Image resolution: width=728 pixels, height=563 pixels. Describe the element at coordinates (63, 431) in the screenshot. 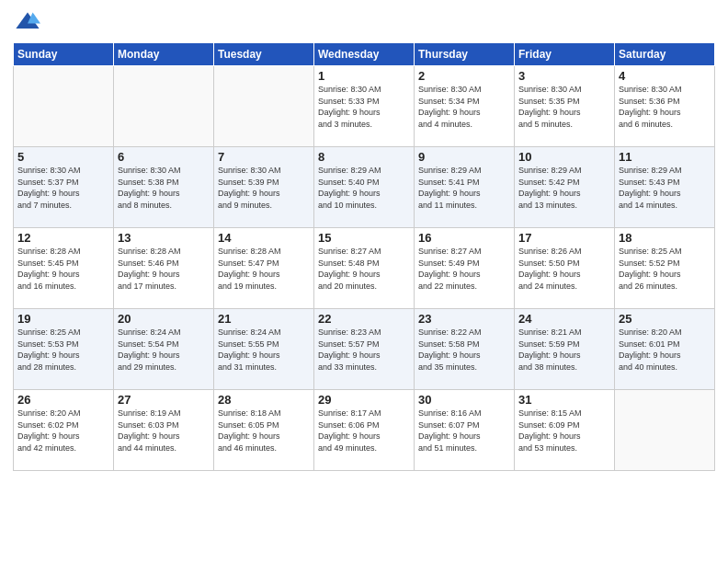

I see `day-info: Sunrise: 8:20 AM Sunset: 6:02 PM Dayligh…` at that location.